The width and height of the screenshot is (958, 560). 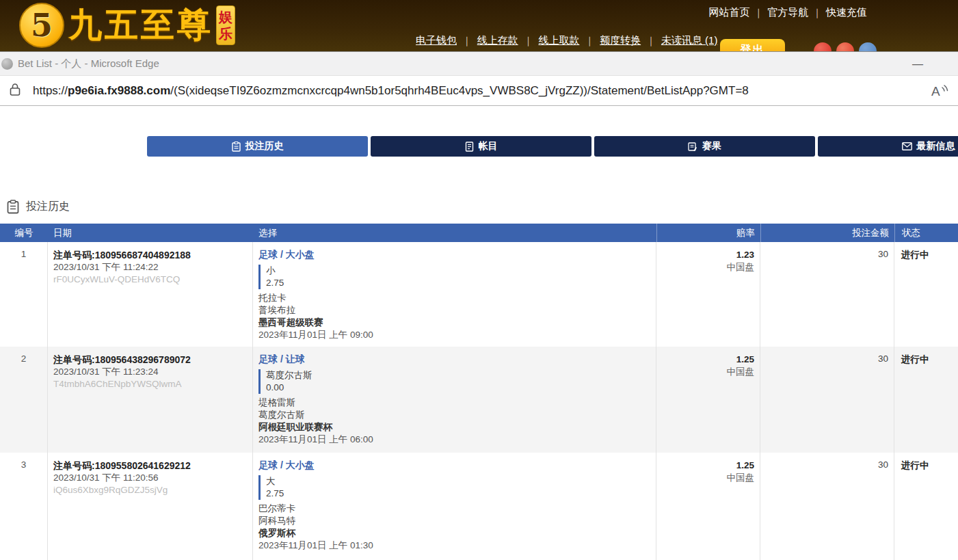 What do you see at coordinates (845, 46) in the screenshot?
I see `flag-app-icon` at bounding box center [845, 46].